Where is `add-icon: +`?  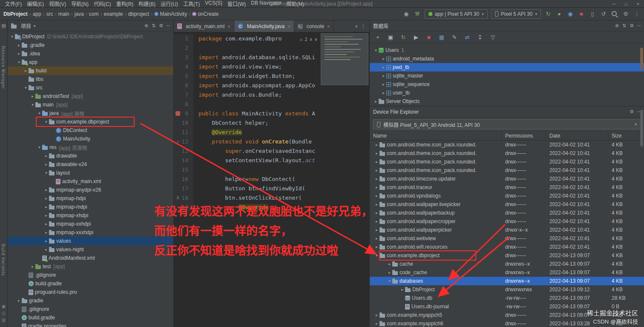 add-icon: + is located at coordinates (378, 37).